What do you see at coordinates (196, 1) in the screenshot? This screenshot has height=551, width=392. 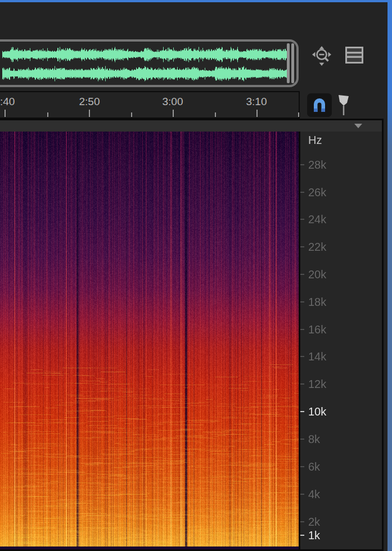 I see `window-top-border` at bounding box center [196, 1].